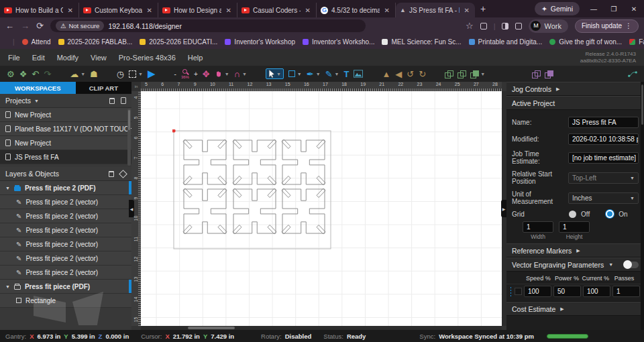  I want to click on maximize-button: ❐, so click(614, 9).